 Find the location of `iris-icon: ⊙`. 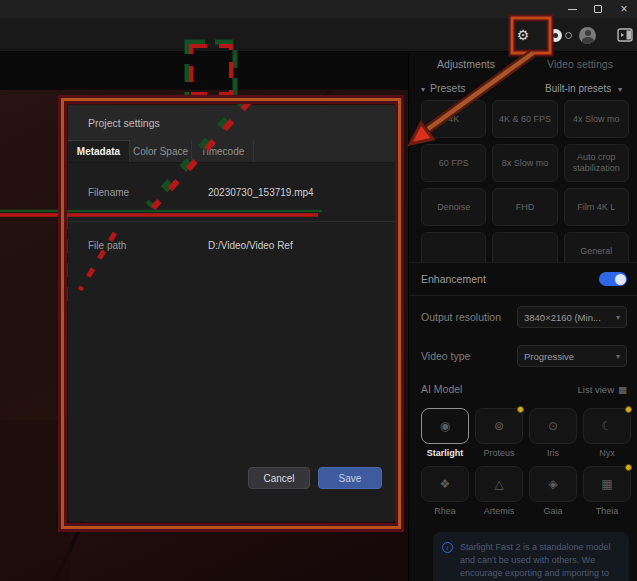

iris-icon: ⊙ is located at coordinates (553, 426).